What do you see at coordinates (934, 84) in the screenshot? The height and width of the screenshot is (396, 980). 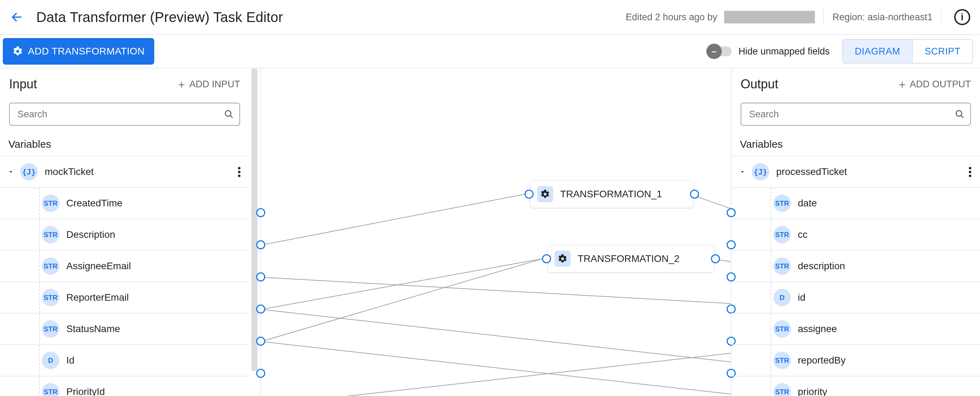 I see `add-output-button: ＋ ADD OUTPUT` at bounding box center [934, 84].